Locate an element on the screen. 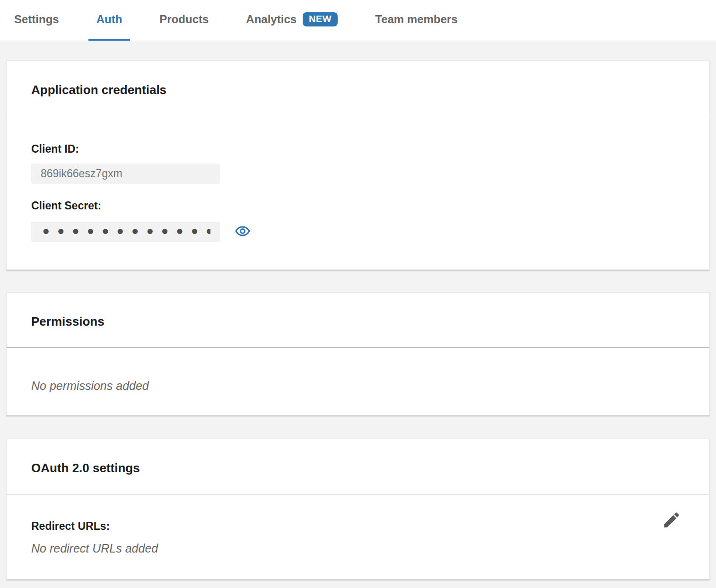 This screenshot has width=716, height=588. tab-label: Team members is located at coordinates (416, 19).